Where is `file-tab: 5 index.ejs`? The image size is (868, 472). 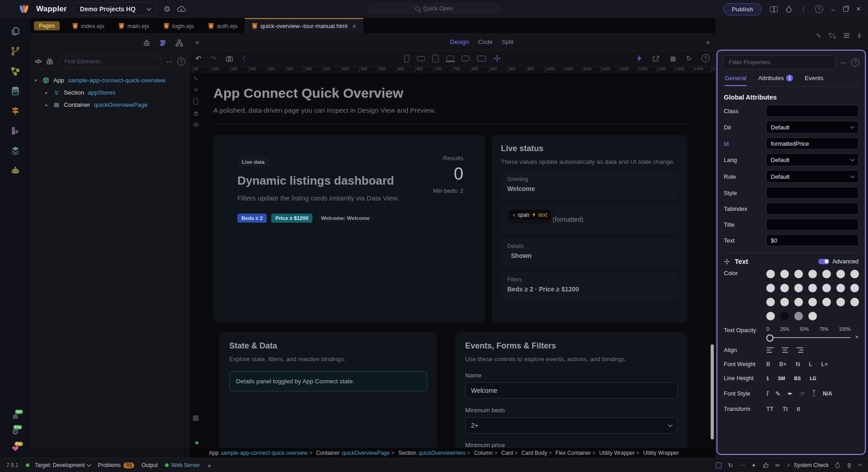 file-tab: 5 index.ejs is located at coordinates (88, 25).